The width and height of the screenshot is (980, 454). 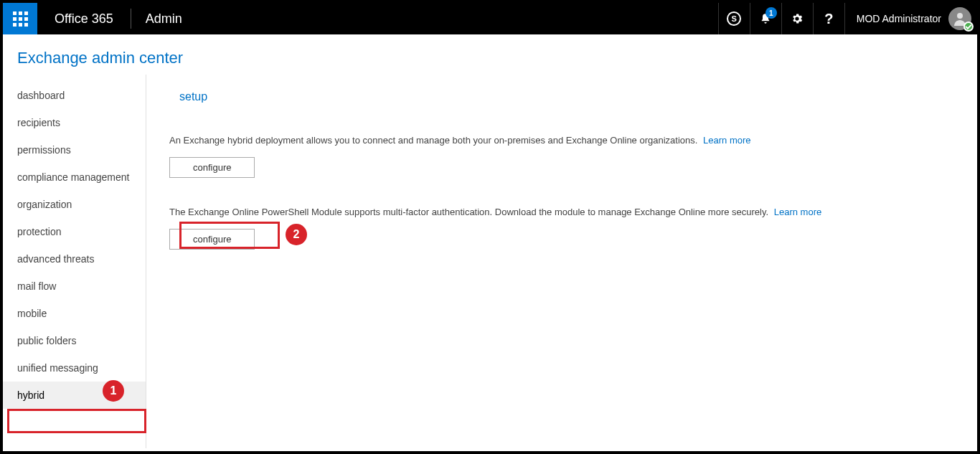 I want to click on tab-setup: setup, so click(x=194, y=97).